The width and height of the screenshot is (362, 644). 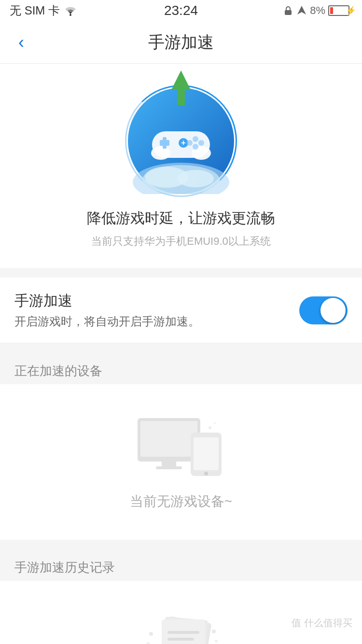 I want to click on toggle-text-group: 手游加速 开启游戏时，将自动开启手游加速。, so click(x=157, y=310).